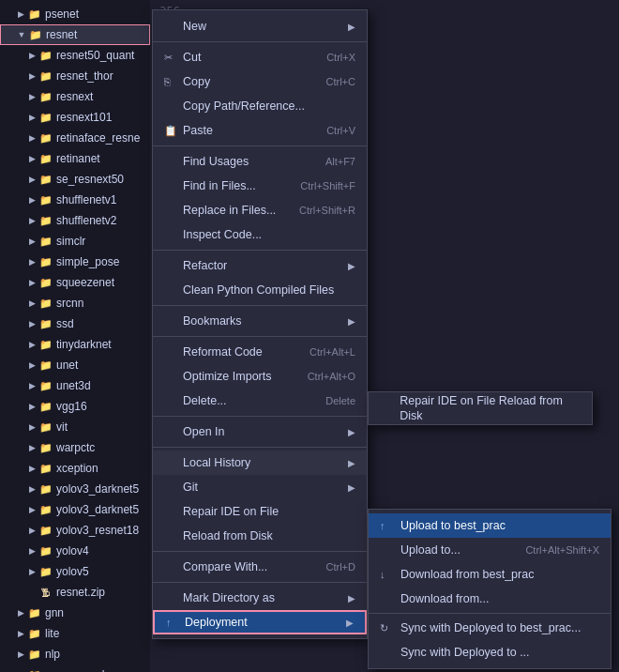 This screenshot has height=672, width=619. I want to click on tree-item-yolo3dk5a: ▶ 📁 yolov3_darknet5, so click(75, 489).